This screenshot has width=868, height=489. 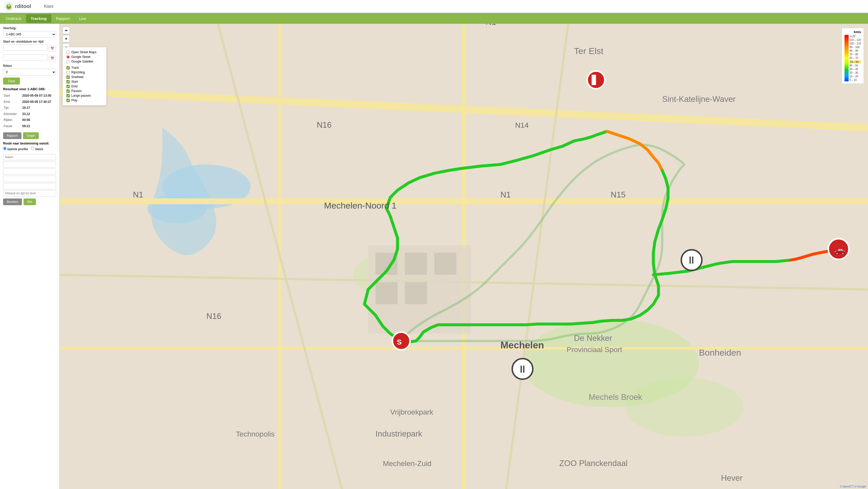 What do you see at coordinates (84, 57) in the screenshot?
I see `basemap-section: Open Street Maps Google Street Google Sa…` at bounding box center [84, 57].